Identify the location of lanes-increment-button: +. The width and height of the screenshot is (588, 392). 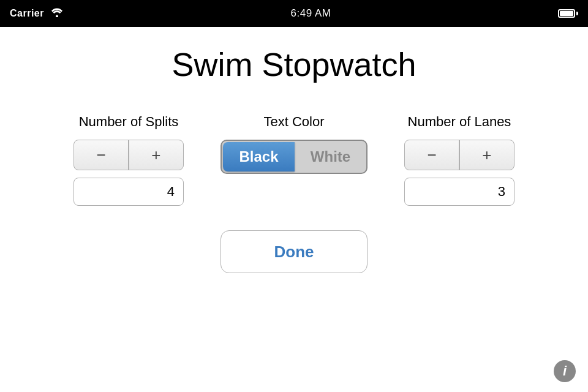
(487, 155).